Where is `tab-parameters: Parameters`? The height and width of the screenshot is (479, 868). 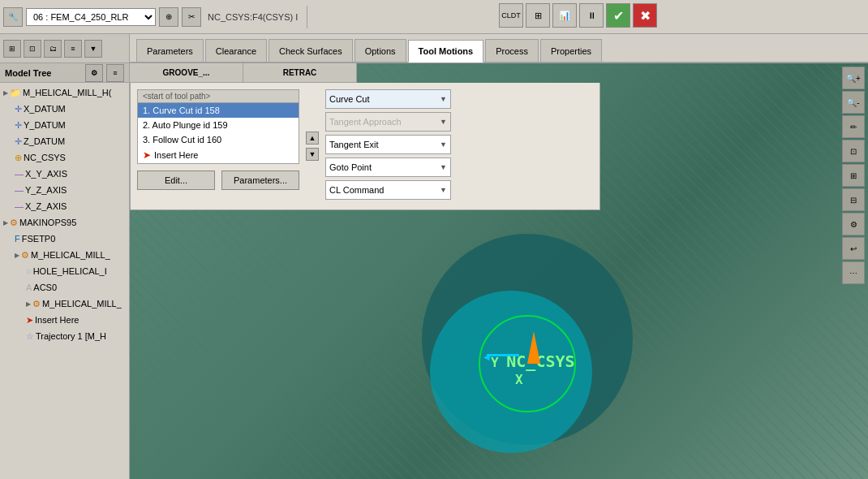 tab-parameters: Parameters is located at coordinates (170, 50).